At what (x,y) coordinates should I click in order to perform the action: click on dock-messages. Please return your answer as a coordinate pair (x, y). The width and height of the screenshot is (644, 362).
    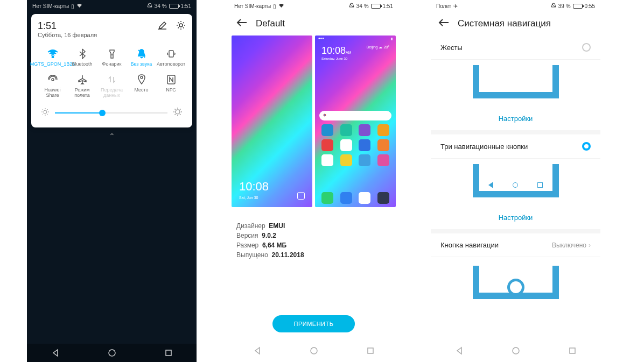
    Looking at the image, I should click on (92, 330).